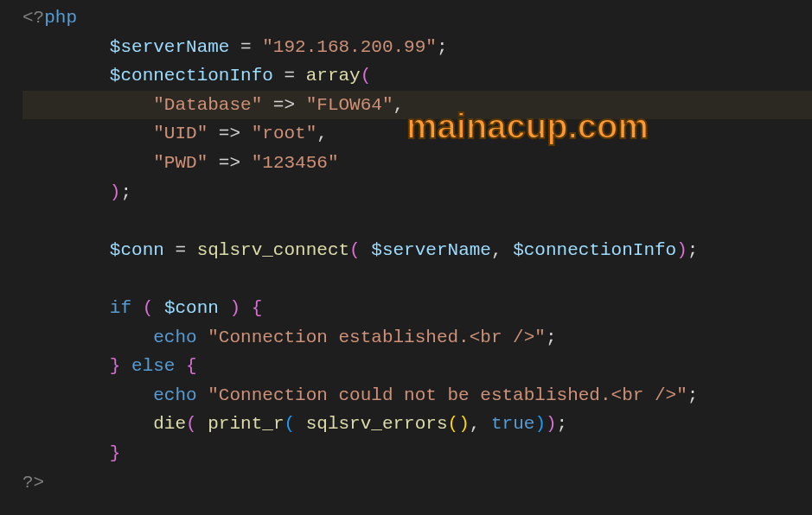 This screenshot has width=812, height=515. What do you see at coordinates (527, 126) in the screenshot?
I see `watermark-text: mainacup.com` at bounding box center [527, 126].